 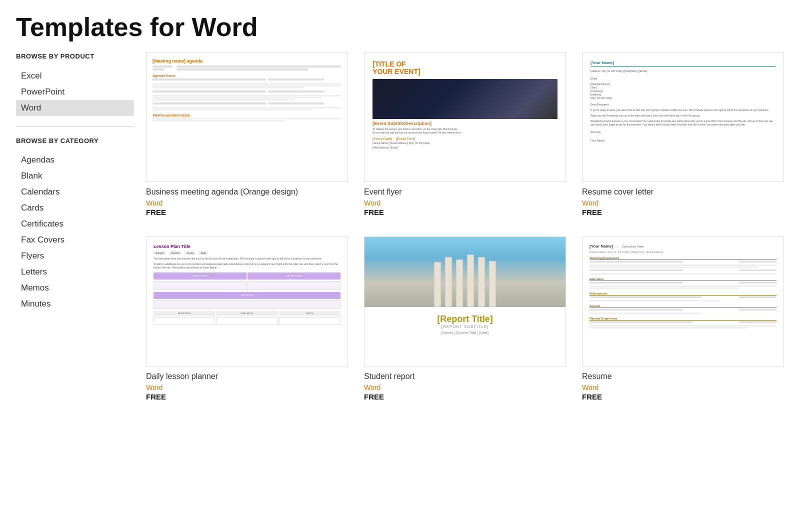 What do you see at coordinates (247, 397) in the screenshot?
I see `template-price-lesson-planner: FREE` at bounding box center [247, 397].